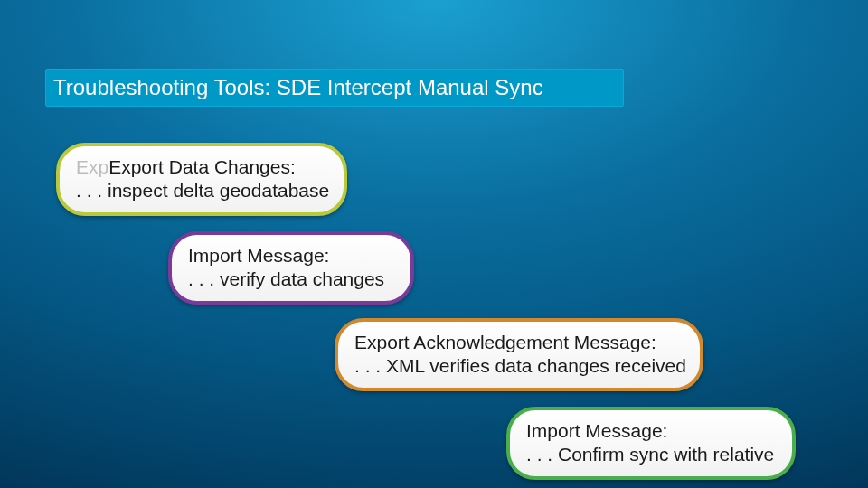 This screenshot has height=488, width=868. Describe the element at coordinates (519, 366) in the screenshot. I see `step-3-line2: . . . XML verifies data changes received` at that location.